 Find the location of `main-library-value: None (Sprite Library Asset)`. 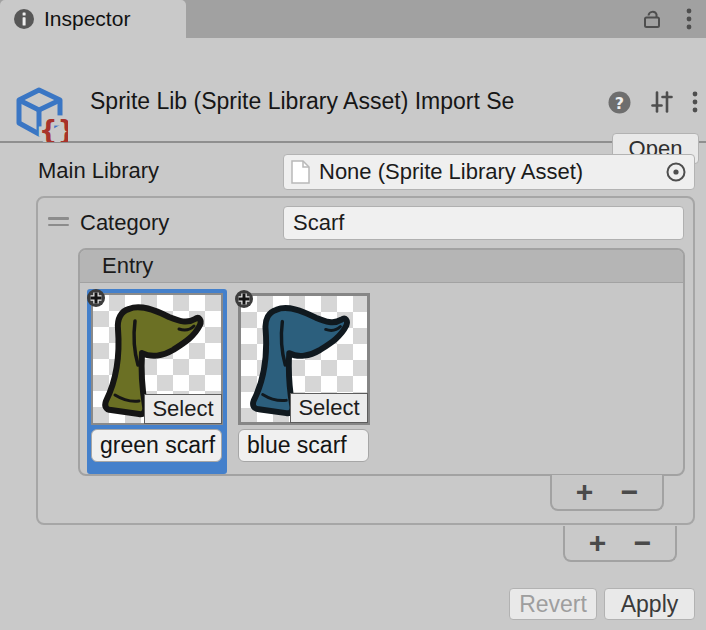

main-library-value: None (Sprite Library Asset) is located at coordinates (488, 172).